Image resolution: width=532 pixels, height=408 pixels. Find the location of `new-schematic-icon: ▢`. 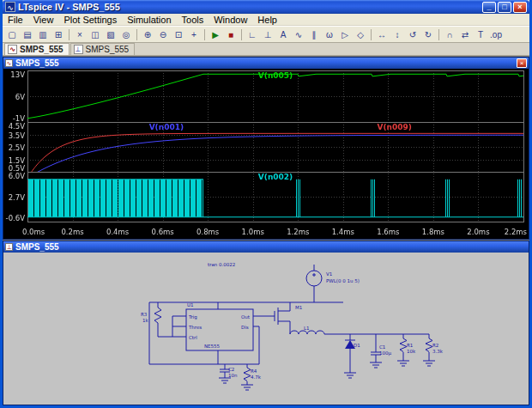

new-schematic-icon: ▢ is located at coordinates (12, 34).